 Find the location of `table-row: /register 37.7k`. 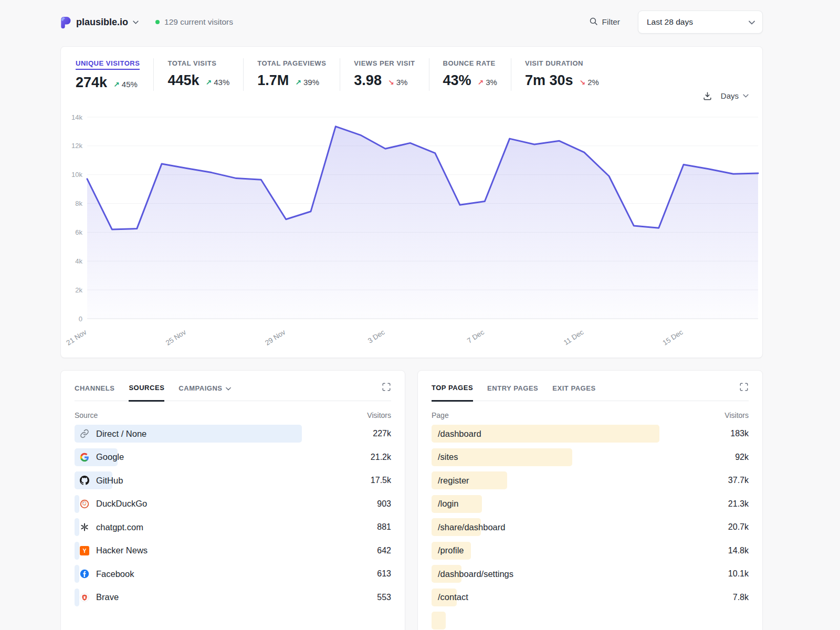

table-row: /register 37.7k is located at coordinates (590, 481).